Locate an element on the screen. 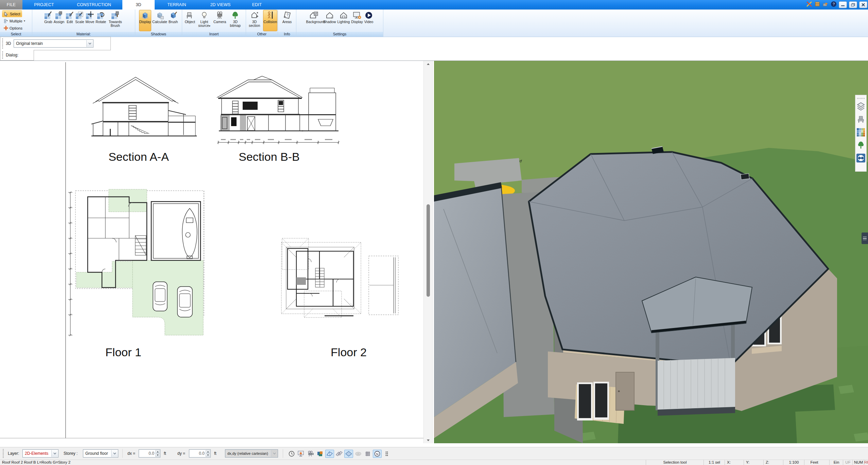 The image size is (868, 465). floor-1-label: Floor 1 is located at coordinates (123, 352).